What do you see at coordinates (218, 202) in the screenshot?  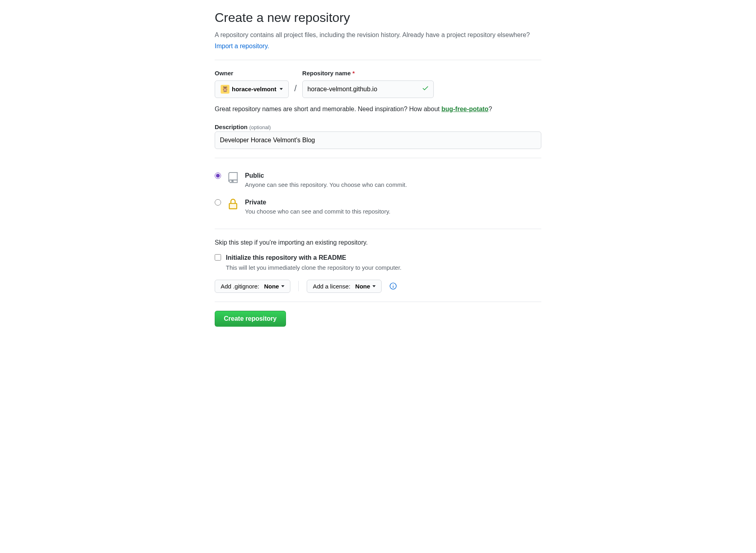 I see `private-radio` at bounding box center [218, 202].